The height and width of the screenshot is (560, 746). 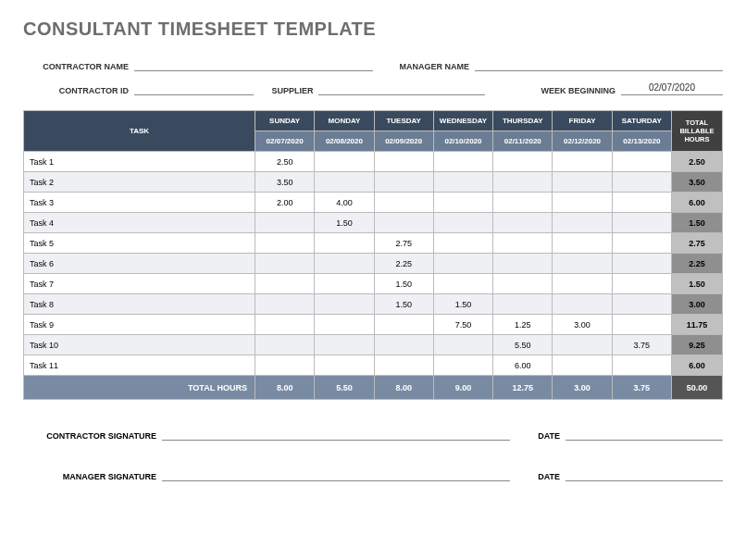 What do you see at coordinates (285, 162) in the screenshot?
I see `hours-cell: 2.50` at bounding box center [285, 162].